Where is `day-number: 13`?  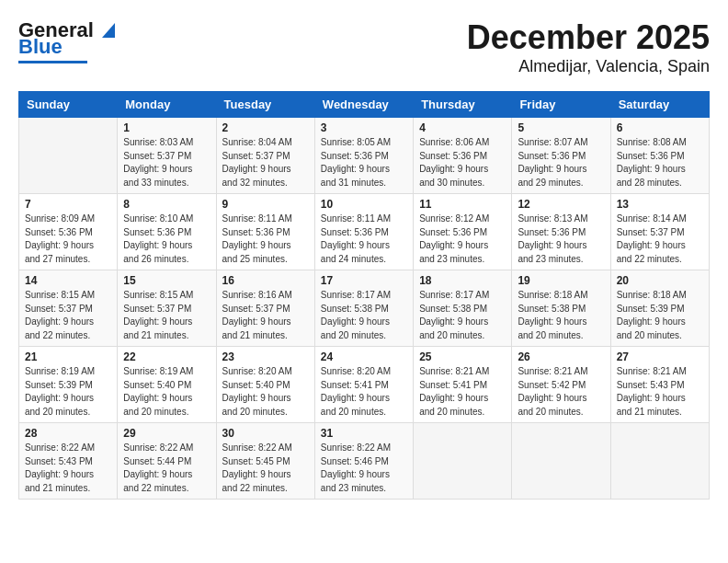
day-number: 13 is located at coordinates (660, 204).